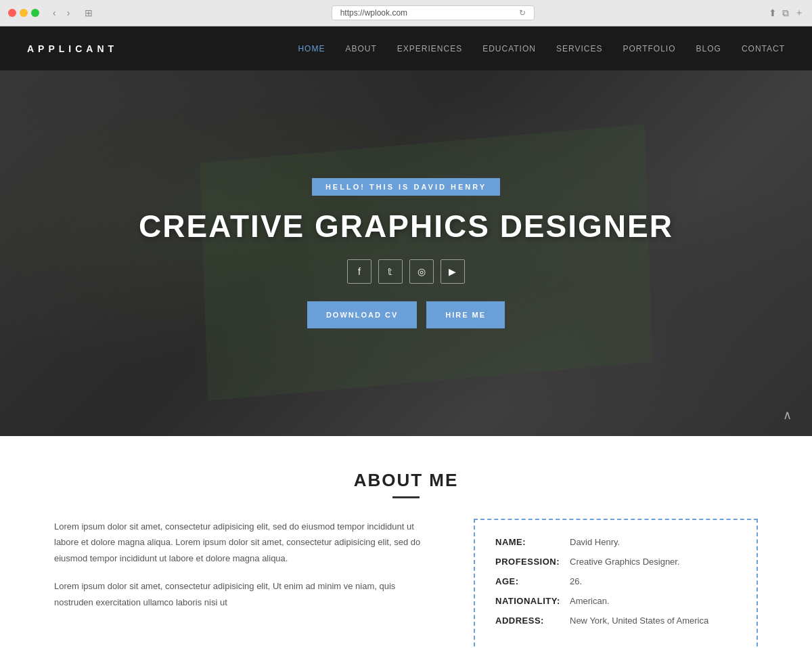  What do you see at coordinates (579, 49) in the screenshot?
I see `nav-services: SERVICES` at bounding box center [579, 49].